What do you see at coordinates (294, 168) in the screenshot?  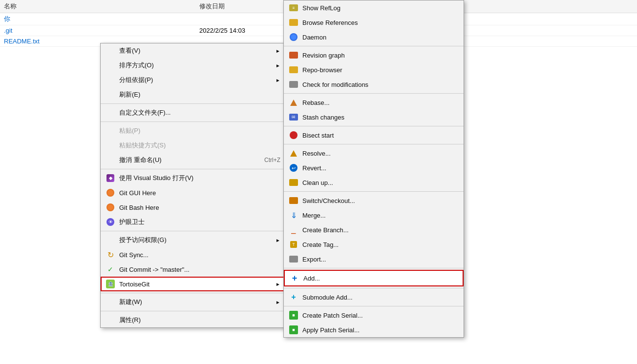 I see `menu-icon: ↩` at bounding box center [294, 168].